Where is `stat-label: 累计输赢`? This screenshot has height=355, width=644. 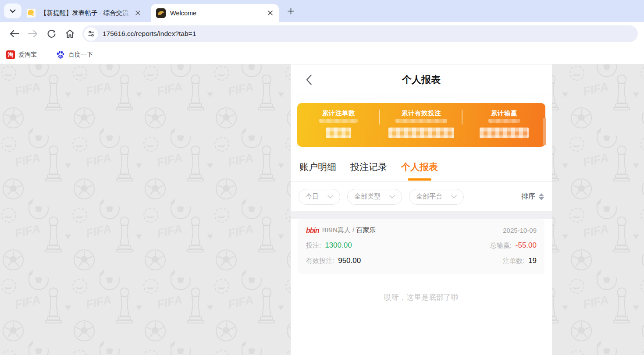
stat-label: 累计输赢 is located at coordinates (504, 113).